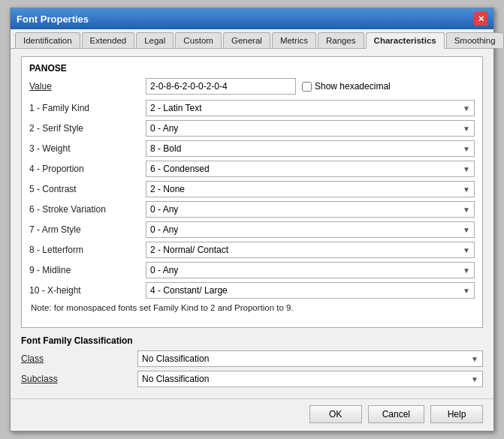 The height and width of the screenshot is (439, 504). I want to click on classification-title: Font Family Classification, so click(252, 341).